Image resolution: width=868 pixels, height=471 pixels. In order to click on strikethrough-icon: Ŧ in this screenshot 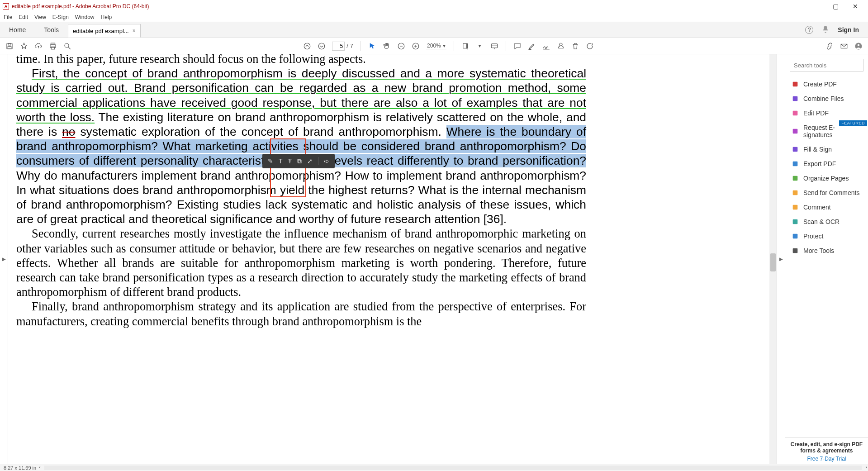, I will do `click(290, 161)`.